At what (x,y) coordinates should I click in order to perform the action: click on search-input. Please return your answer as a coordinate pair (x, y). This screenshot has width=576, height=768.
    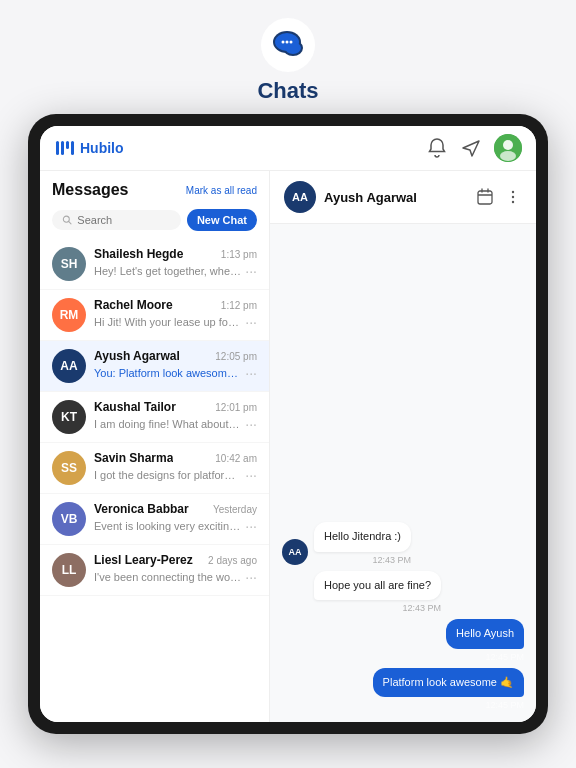
    Looking at the image, I should click on (124, 220).